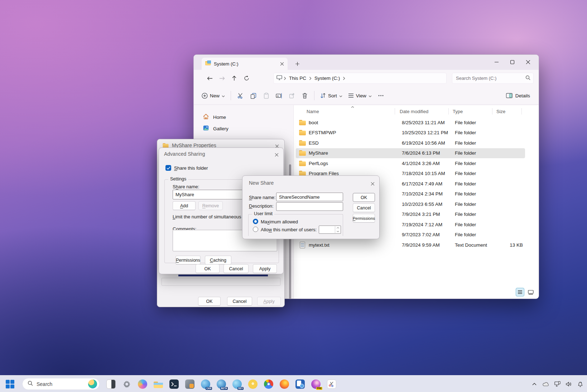 This screenshot has width=587, height=392. What do you see at coordinates (360, 96) in the screenshot?
I see `view-button: View` at bounding box center [360, 96].